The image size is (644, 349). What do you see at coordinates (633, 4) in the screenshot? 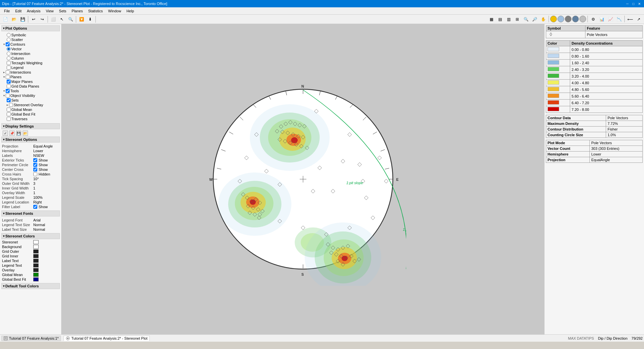
I see `maximize-button: □` at bounding box center [633, 4].